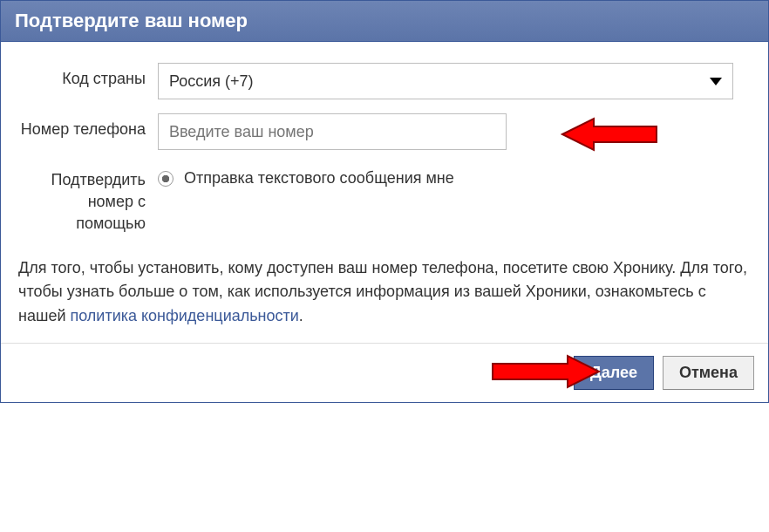  What do you see at coordinates (302, 316) in the screenshot?
I see `info-text-post: .` at bounding box center [302, 316].